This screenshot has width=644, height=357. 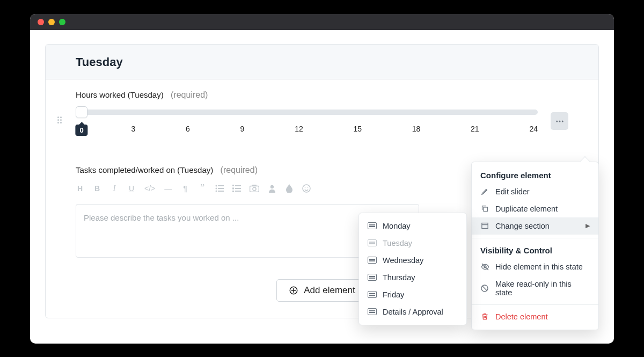 I want to click on paragraph-icon: ¶, so click(x=185, y=188).